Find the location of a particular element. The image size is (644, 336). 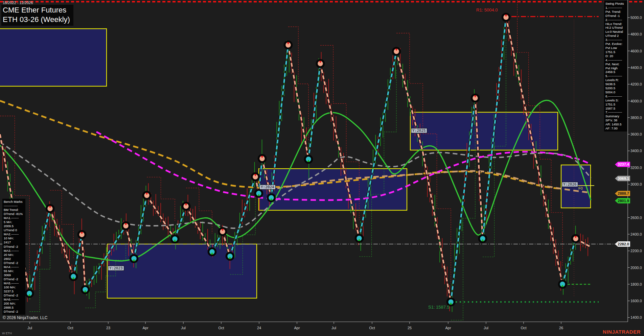

time-tick-label: 25 is located at coordinates (410, 328).